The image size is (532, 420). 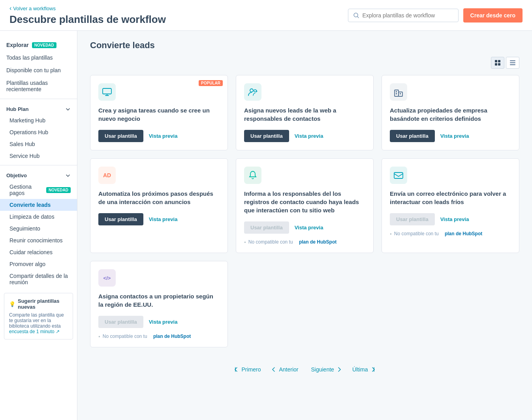 What do you see at coordinates (39, 156) in the screenshot?
I see `sidebar-item-service-hub: Service Hub` at bounding box center [39, 156].